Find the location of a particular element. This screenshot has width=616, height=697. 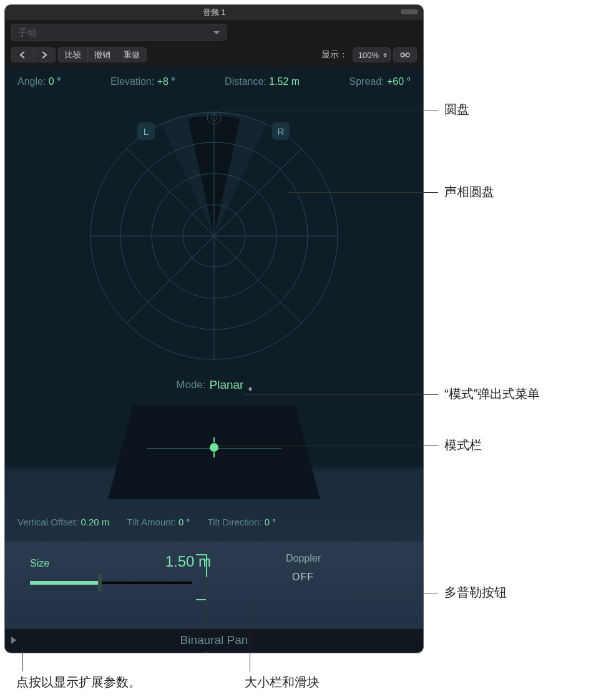

show-label: 显示： is located at coordinates (335, 55).